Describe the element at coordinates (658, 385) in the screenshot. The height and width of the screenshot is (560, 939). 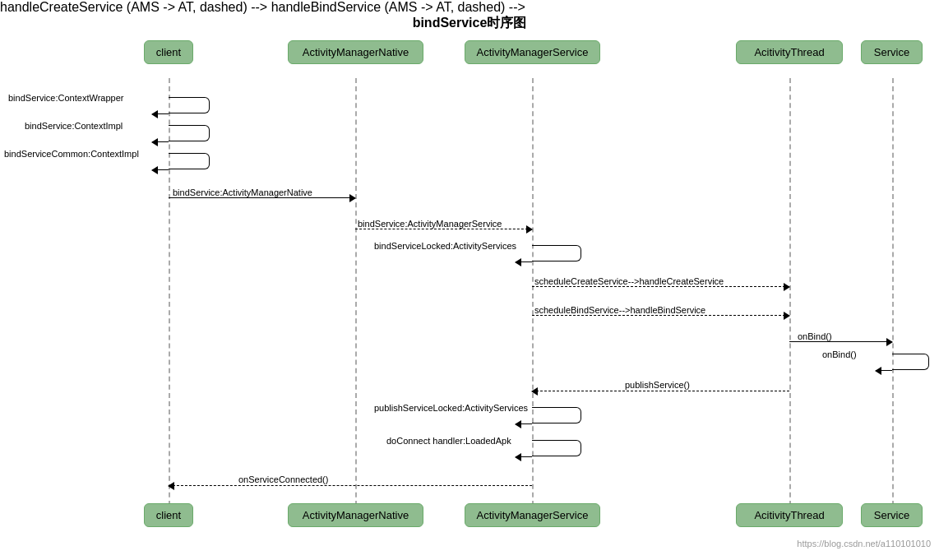
I see `msg-label-11: publishService()` at that location.